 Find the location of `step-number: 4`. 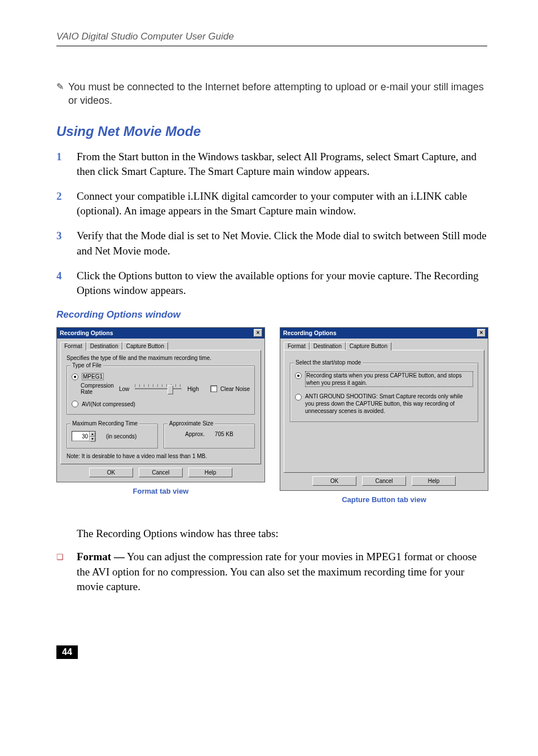

step-number: 4 is located at coordinates (60, 283).